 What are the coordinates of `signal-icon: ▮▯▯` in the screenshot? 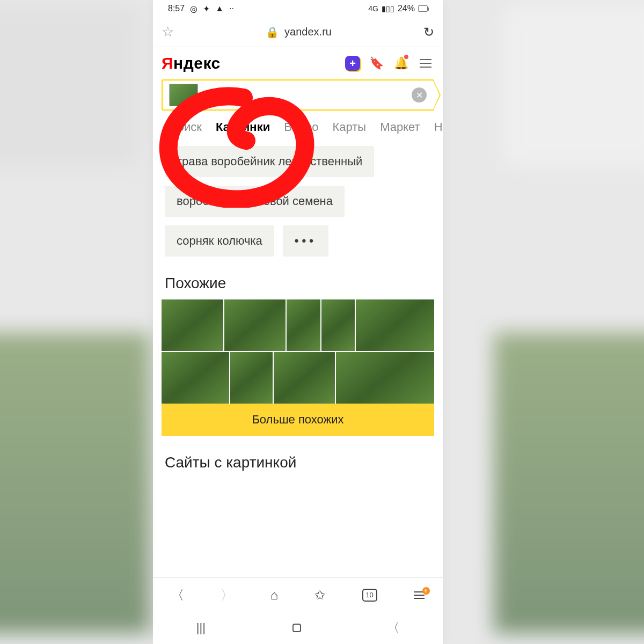 It's located at (388, 9).